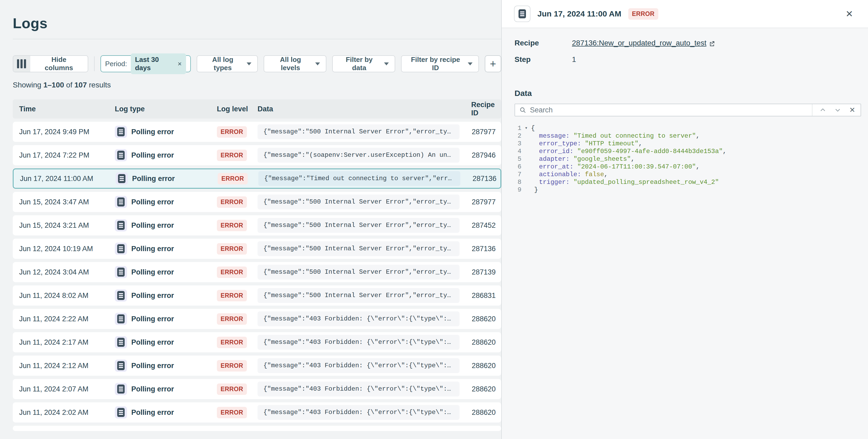  What do you see at coordinates (257, 319) in the screenshot?
I see `table-row: Jun 11, 2024 2:22 AM Polling error ERROR…` at bounding box center [257, 319].